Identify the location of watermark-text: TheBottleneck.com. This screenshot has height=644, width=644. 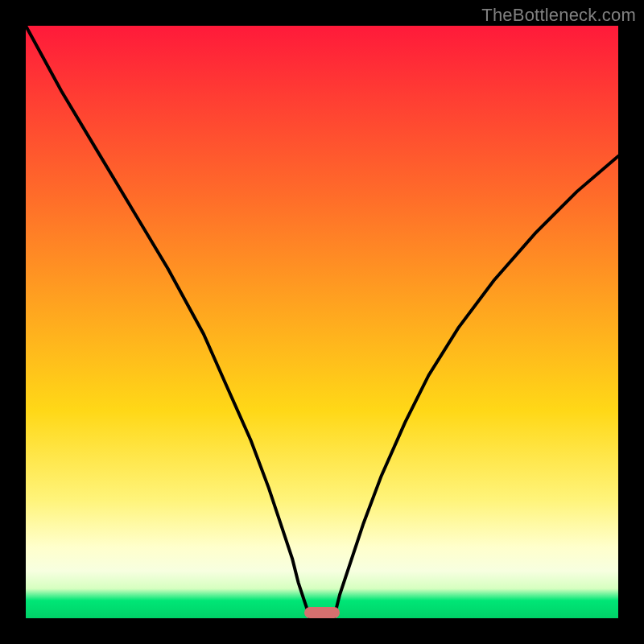
(559, 15).